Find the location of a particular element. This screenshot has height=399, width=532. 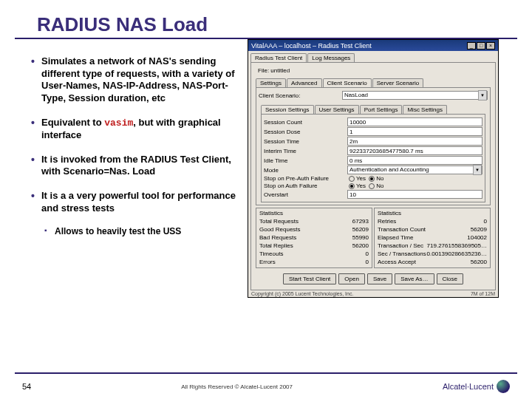

button-row: Start Test Client Open Save Save As… Clo… is located at coordinates (373, 279).